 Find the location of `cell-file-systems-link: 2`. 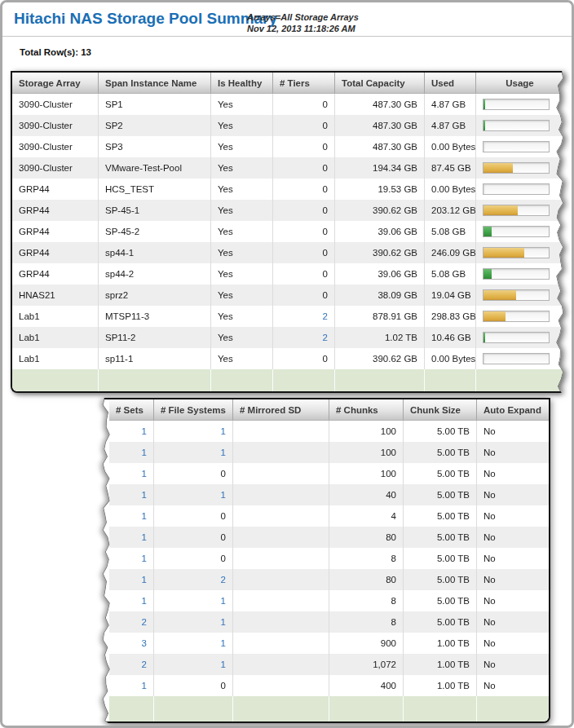

cell-file-systems-link: 2 is located at coordinates (223, 580).